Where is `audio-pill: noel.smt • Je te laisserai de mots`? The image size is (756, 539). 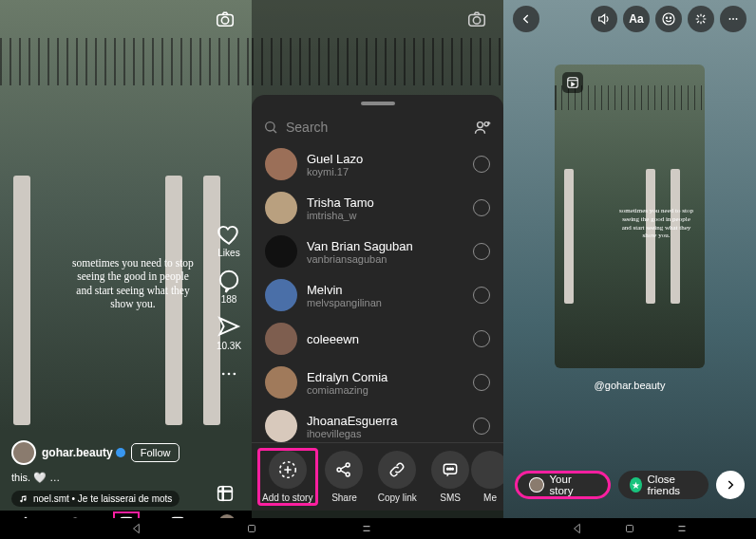 audio-pill: noel.smt • Je te laisserai de mots is located at coordinates (95, 499).